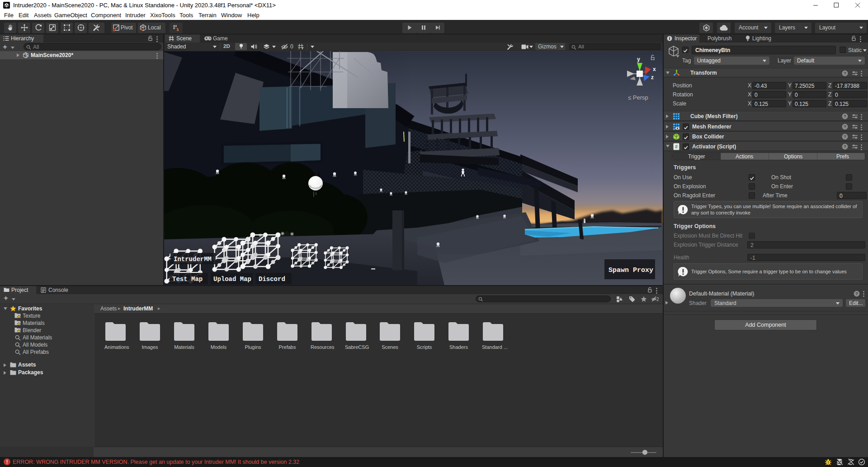 The image size is (868, 467). I want to click on svg-text: Discord, so click(272, 279).